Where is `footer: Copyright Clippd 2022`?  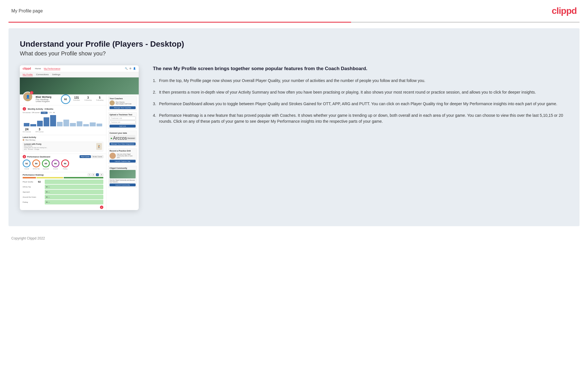 footer: Copyright Clippd 2022 is located at coordinates (294, 238).